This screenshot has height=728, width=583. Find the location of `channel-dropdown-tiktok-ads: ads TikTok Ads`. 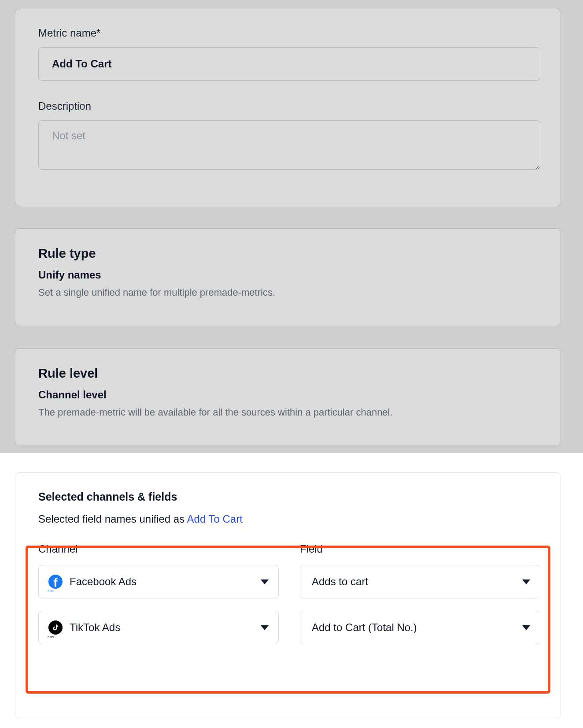

channel-dropdown-tiktok-ads: ads TikTok Ads is located at coordinates (159, 628).